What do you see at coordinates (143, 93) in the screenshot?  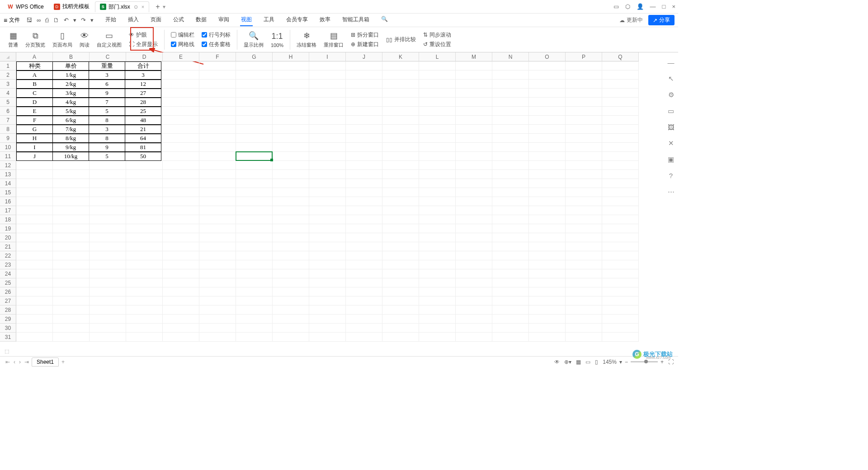 I see `table-cell: 27` at bounding box center [143, 93].